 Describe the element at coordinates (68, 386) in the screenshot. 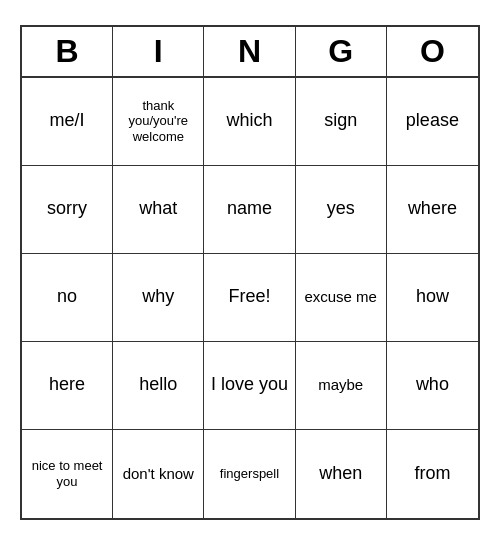

I see `bingo-cell: here` at that location.